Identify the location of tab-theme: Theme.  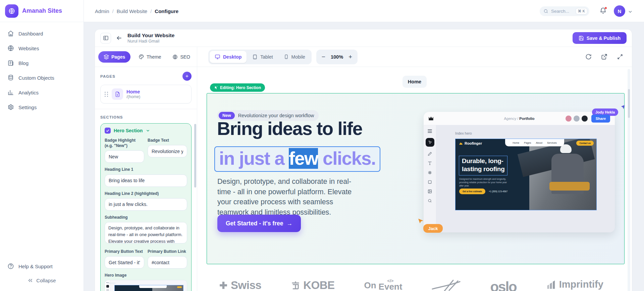
(150, 57).